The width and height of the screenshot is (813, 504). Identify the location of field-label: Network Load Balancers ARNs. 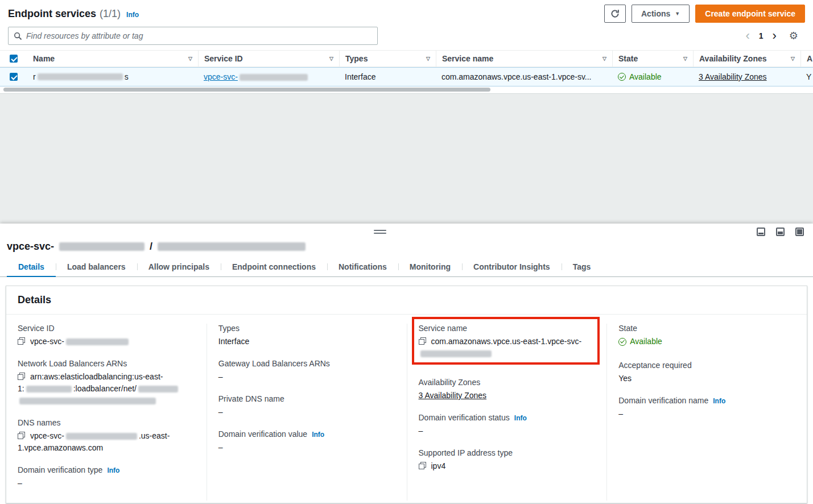
(72, 363).